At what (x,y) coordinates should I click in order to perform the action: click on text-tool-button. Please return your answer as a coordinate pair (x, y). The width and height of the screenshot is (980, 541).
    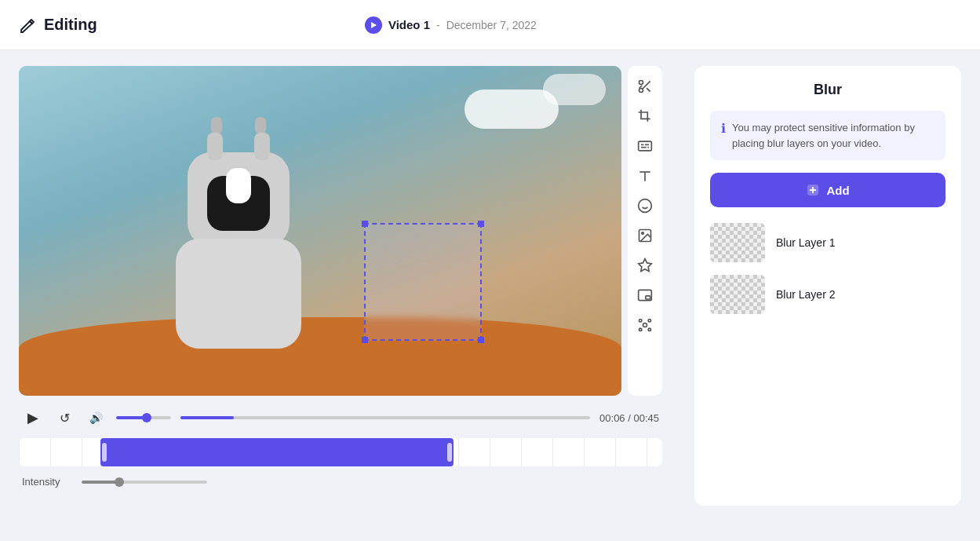
    Looking at the image, I should click on (645, 176).